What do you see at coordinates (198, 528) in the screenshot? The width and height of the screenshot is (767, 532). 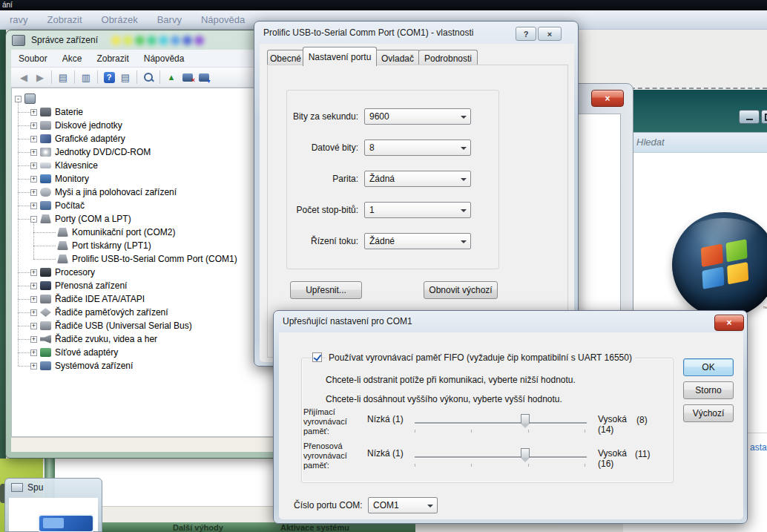 I see `benefits-text: Další výhody` at bounding box center [198, 528].